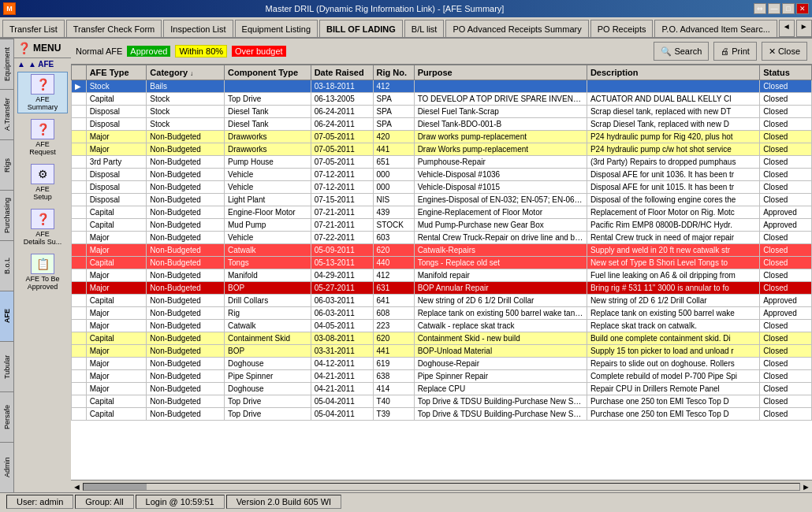 The image size is (812, 512). Describe the element at coordinates (342, 72) in the screenshot. I see `col-date: Date Raised` at that location.